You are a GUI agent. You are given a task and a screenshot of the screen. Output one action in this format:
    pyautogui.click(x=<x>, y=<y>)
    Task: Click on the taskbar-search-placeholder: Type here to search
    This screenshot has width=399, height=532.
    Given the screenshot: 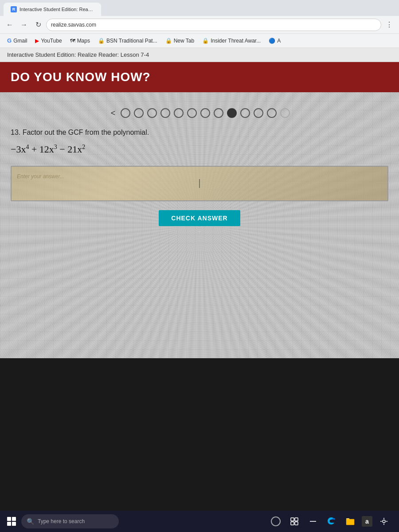 What is the action you would take?
    pyautogui.click(x=61, y=521)
    